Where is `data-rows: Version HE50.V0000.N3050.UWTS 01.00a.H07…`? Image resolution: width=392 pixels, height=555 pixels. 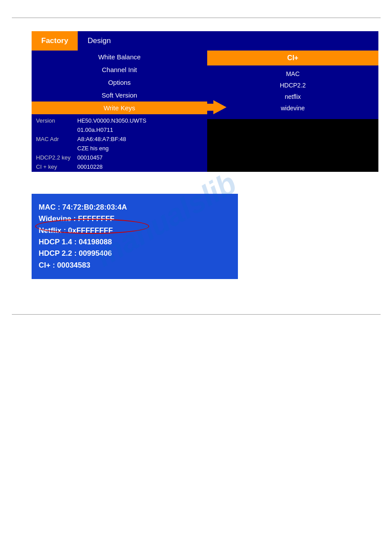 data-rows: Version HE50.V0000.N3050.UWTS 01.00a.H07… is located at coordinates (119, 143).